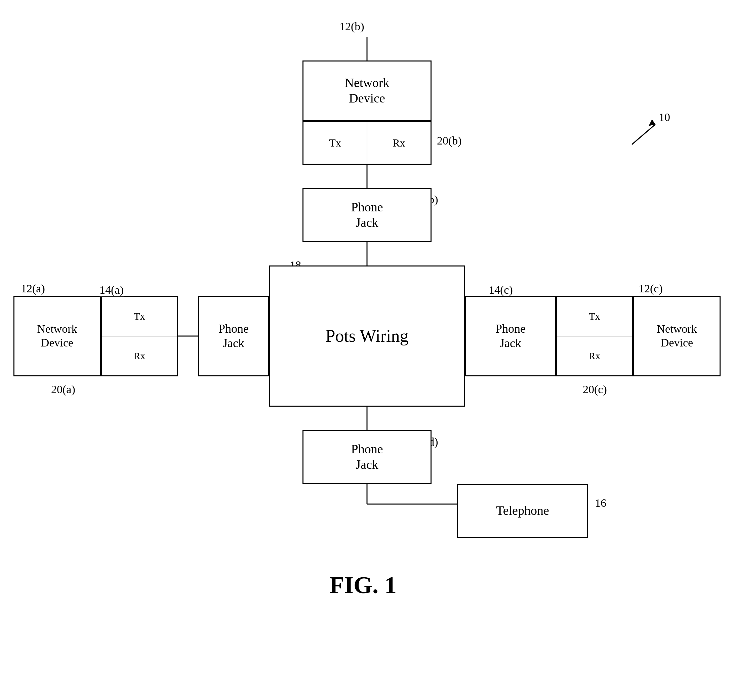 The width and height of the screenshot is (734, 700). I want to click on rx-top: Rx, so click(399, 143).